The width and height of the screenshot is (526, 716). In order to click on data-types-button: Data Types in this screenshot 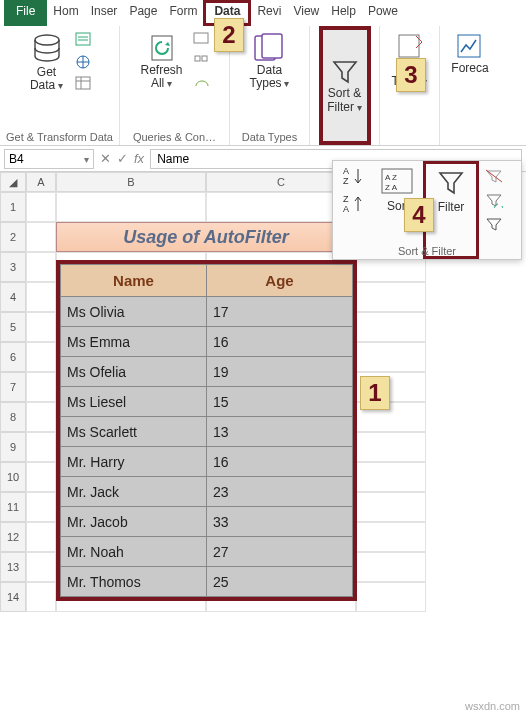, I will do `click(270, 61)`.